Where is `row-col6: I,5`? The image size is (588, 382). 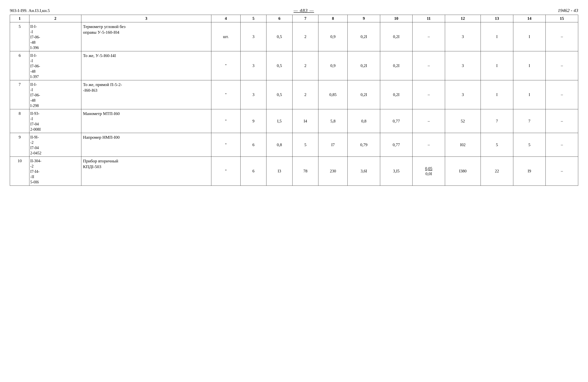 row-col6: I,5 is located at coordinates (279, 121).